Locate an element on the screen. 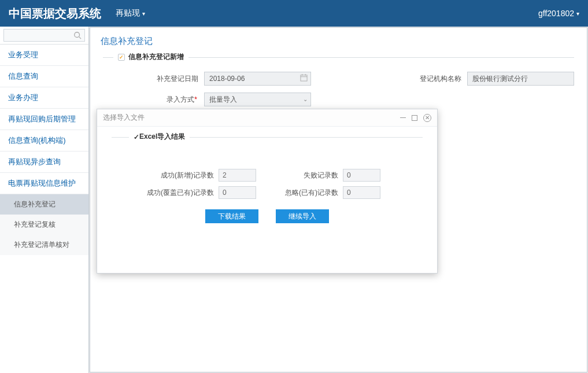 This screenshot has height=373, width=588. label-register-date: 补充登记日期 is located at coordinates (154, 79).